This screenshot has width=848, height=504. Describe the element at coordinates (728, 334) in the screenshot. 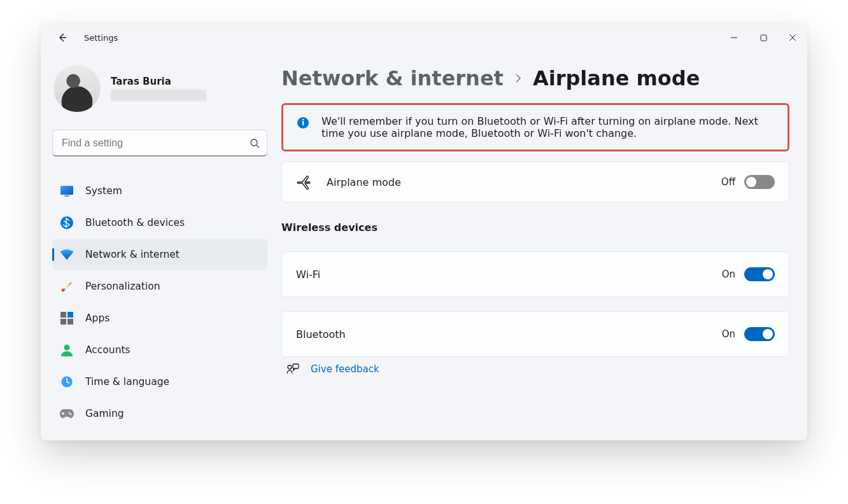

I see `bluetooth-state: On` at that location.